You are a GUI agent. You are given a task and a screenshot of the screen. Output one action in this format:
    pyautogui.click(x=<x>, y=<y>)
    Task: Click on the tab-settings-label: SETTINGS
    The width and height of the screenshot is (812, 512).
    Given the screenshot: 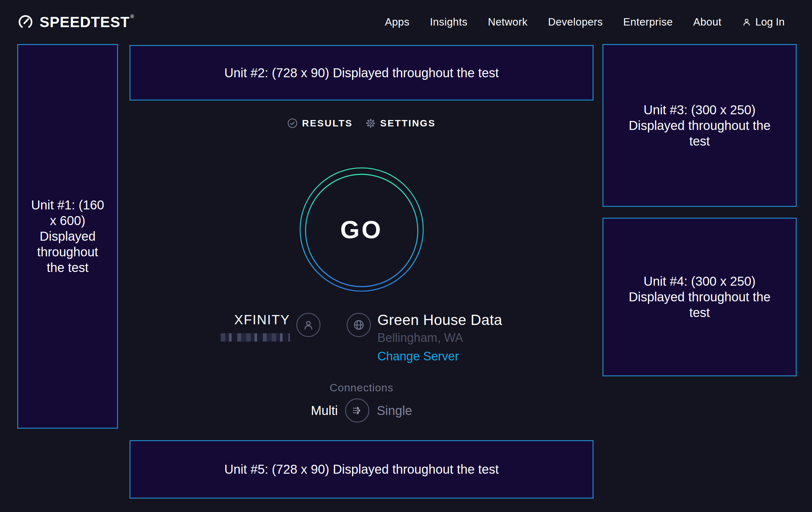 What is the action you would take?
    pyautogui.click(x=408, y=123)
    